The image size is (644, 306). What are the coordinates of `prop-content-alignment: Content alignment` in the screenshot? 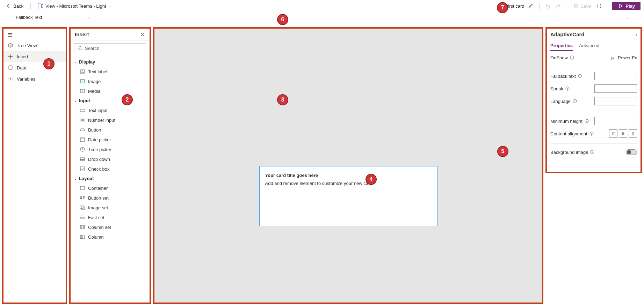 It's located at (594, 134).